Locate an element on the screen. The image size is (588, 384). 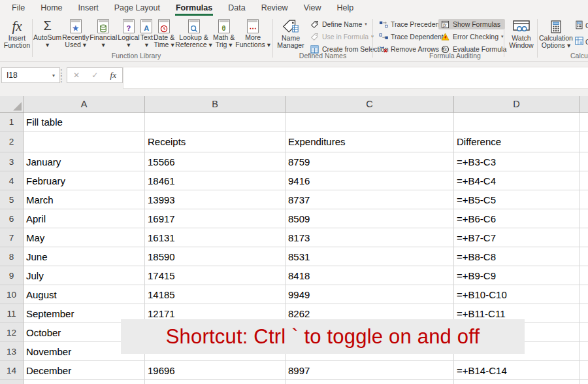
cell-B2: Receipts is located at coordinates (216, 142).